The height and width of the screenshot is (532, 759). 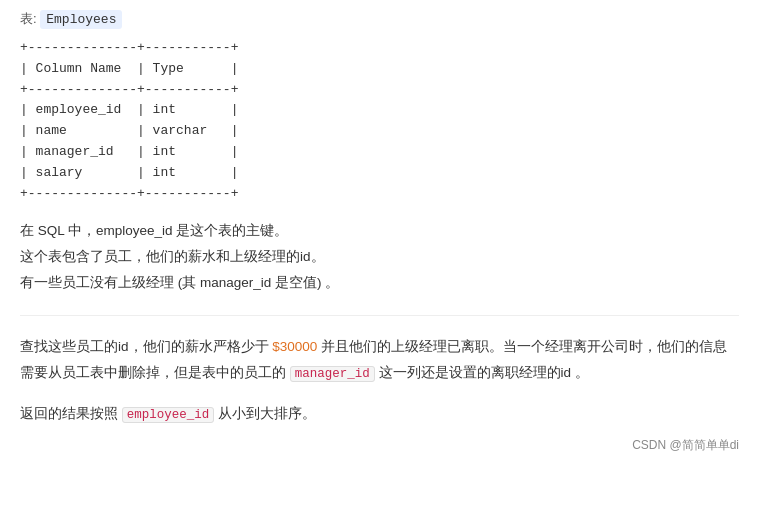 What do you see at coordinates (380, 316) in the screenshot?
I see `section-divider` at bounding box center [380, 316].